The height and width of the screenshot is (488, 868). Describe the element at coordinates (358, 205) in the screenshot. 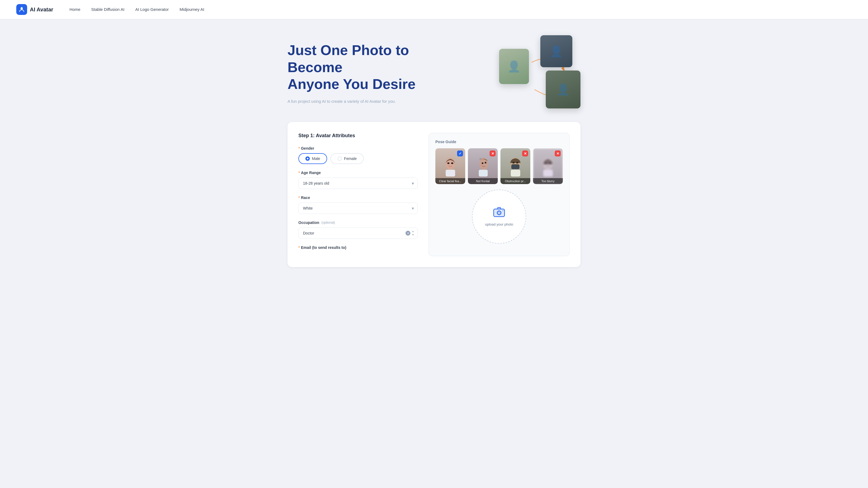

I see `race-field-group: * Race White Asian Black Hispanic Other …` at that location.